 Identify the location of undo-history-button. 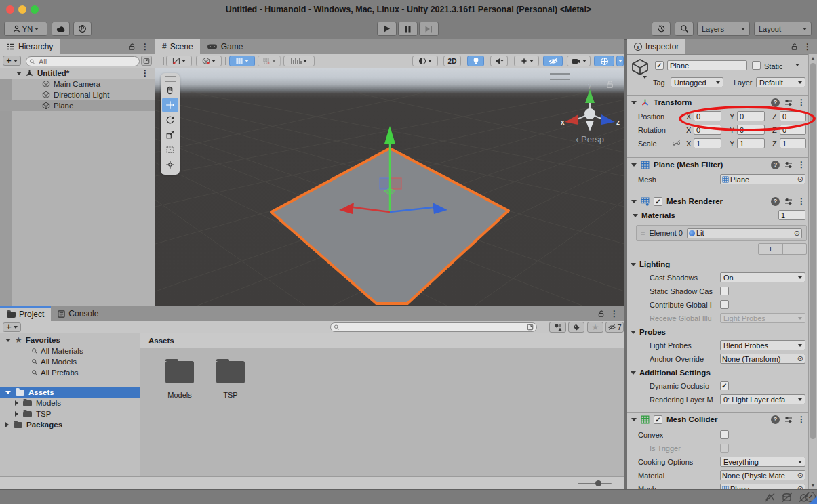
(661, 28).